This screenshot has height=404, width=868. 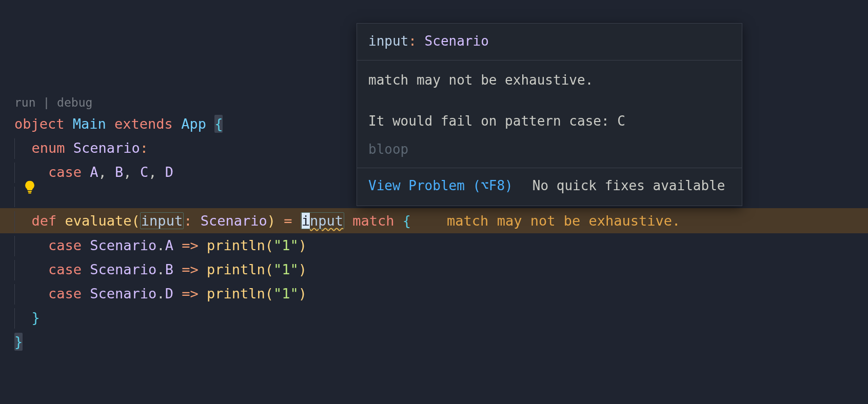 What do you see at coordinates (434, 318) in the screenshot?
I see `code-line-9: }` at bounding box center [434, 318].